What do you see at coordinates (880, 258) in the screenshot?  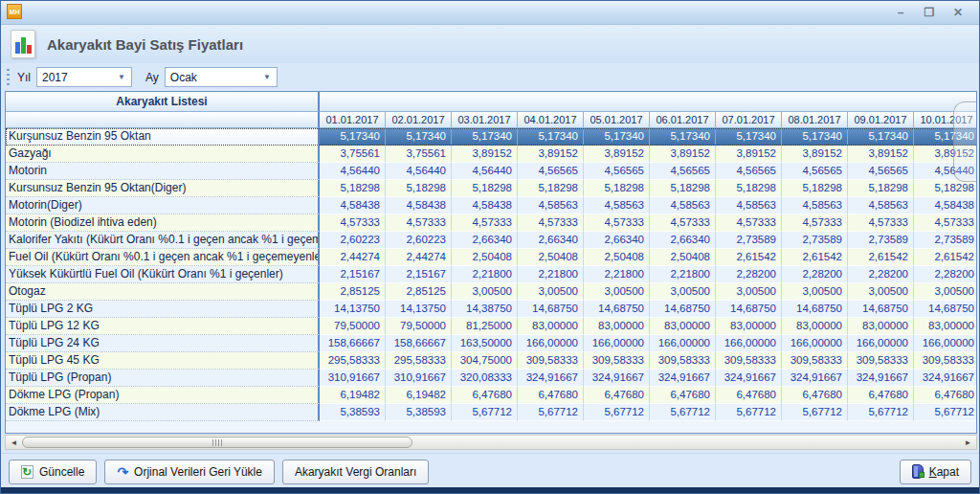 I see `price-cell: 2,61542` at bounding box center [880, 258].